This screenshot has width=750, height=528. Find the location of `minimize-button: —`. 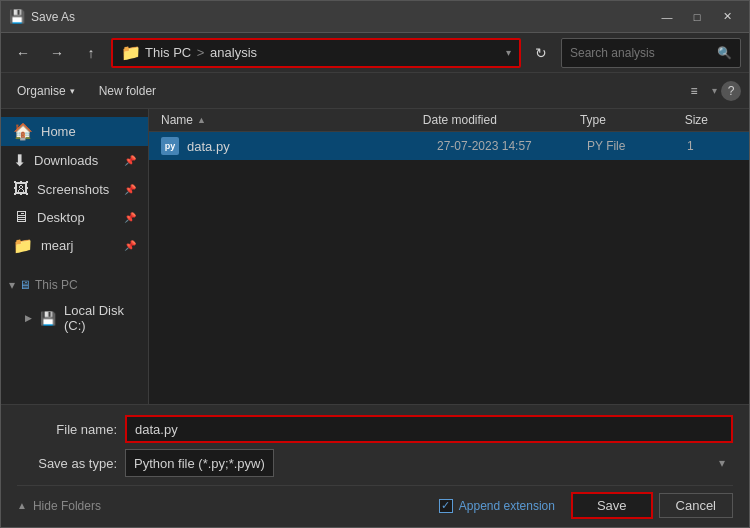

minimize-button: — is located at coordinates (667, 17).